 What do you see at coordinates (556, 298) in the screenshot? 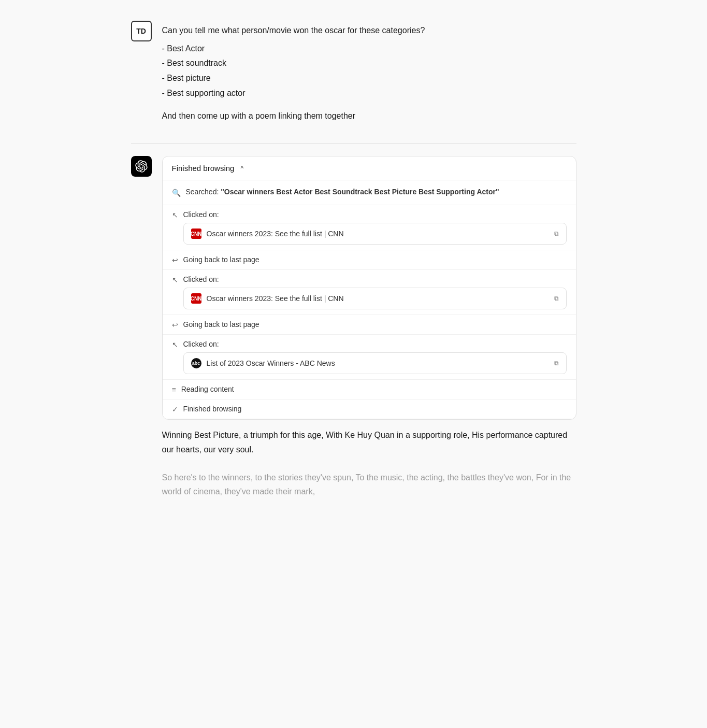
I see `external-link-icon-2: ⧉` at bounding box center [556, 298].